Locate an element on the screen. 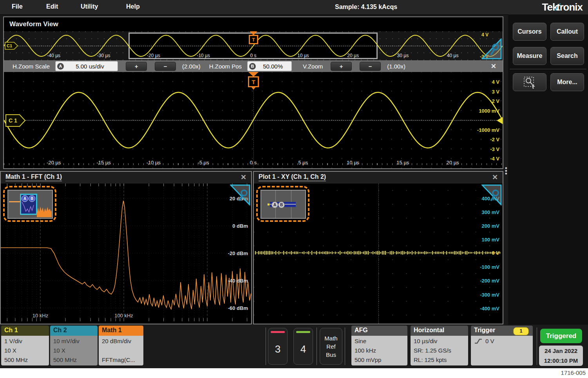  trigger-marker-main: T is located at coordinates (253, 81).